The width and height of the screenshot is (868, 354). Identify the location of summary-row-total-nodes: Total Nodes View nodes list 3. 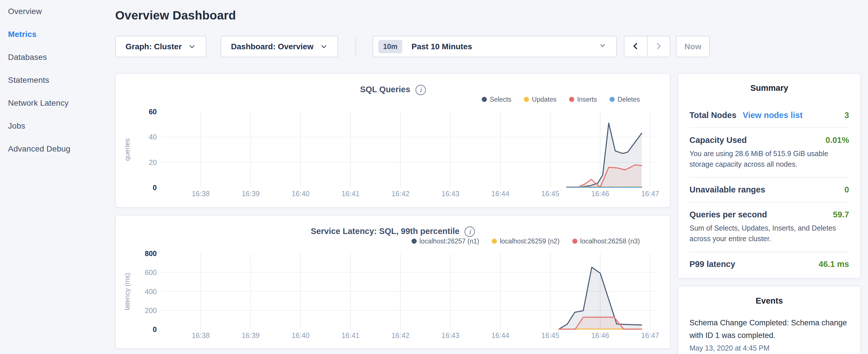
(769, 115).